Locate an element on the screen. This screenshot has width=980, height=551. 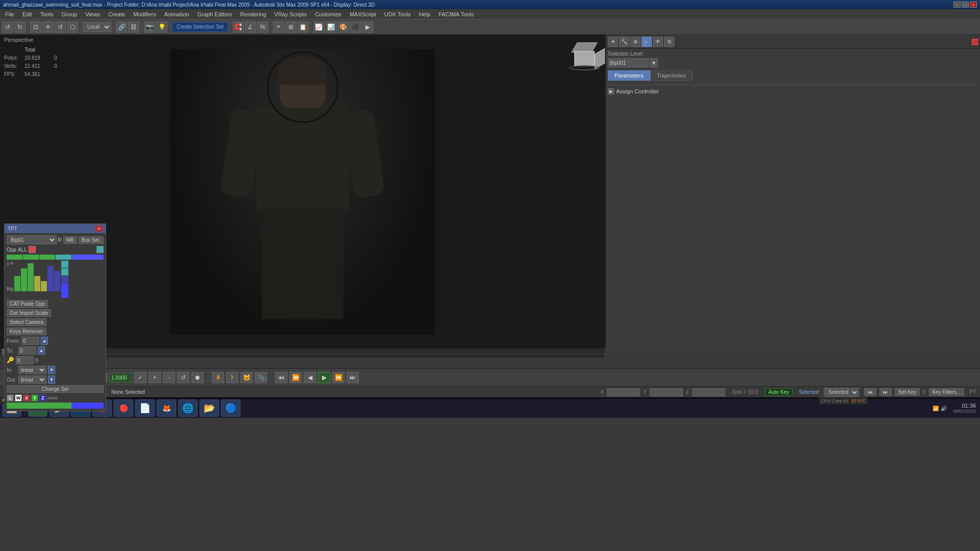
tpt-in-dropdown-arrow: ▼ is located at coordinates (52, 370).